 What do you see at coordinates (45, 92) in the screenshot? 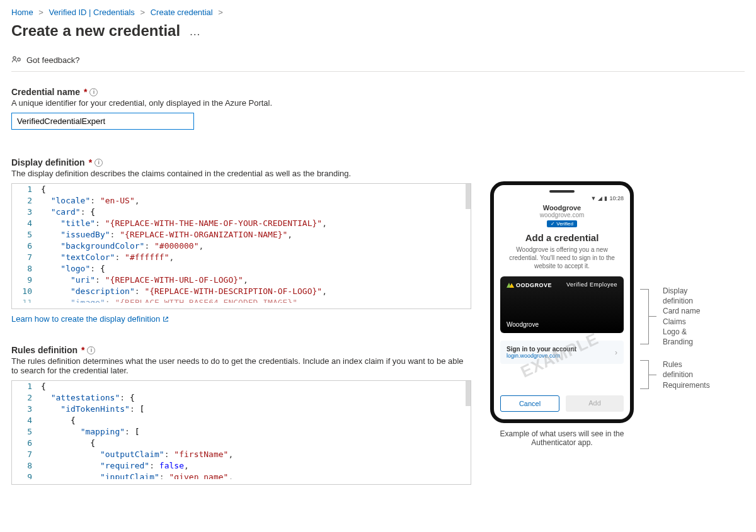
I see `credential-name-label: Credential name` at bounding box center [45, 92].